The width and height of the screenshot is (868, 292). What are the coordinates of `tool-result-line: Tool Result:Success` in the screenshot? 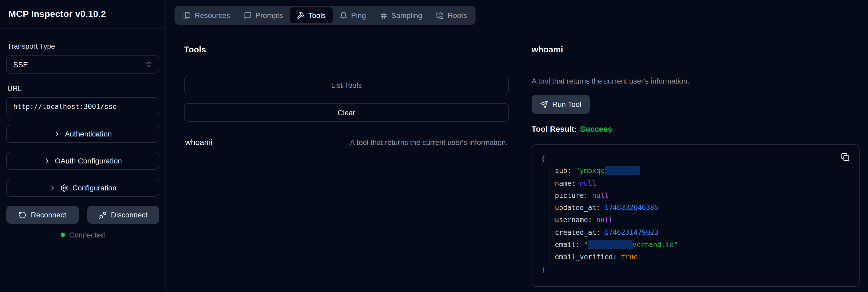 It's located at (695, 129).